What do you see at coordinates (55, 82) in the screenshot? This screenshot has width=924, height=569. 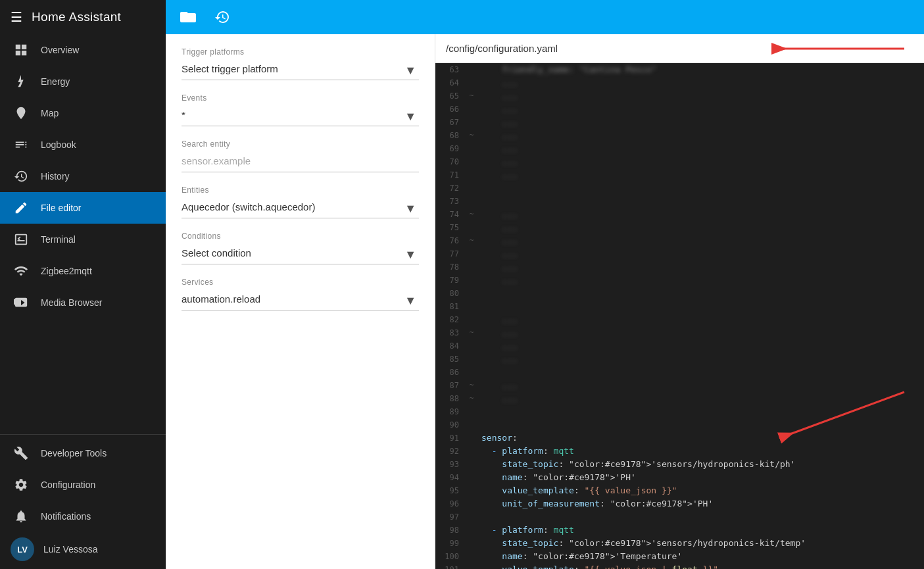 I see `sidebar-item-label-energy: Energy` at bounding box center [55, 82].